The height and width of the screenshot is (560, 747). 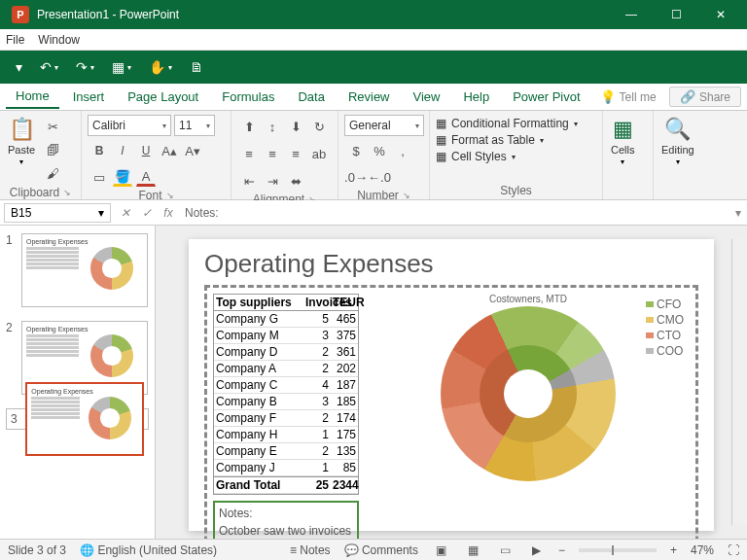 I want to click on tab-data: Data, so click(x=311, y=97).